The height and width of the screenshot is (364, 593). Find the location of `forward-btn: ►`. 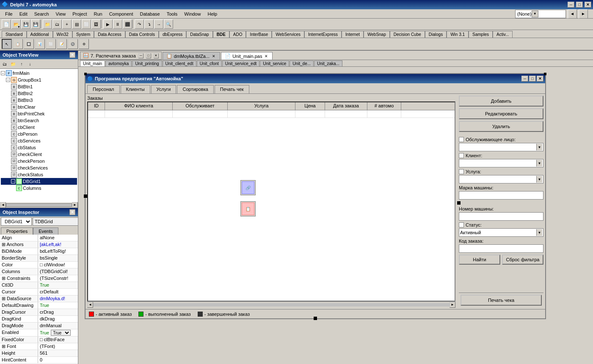

forward-btn: ► is located at coordinates (583, 14).